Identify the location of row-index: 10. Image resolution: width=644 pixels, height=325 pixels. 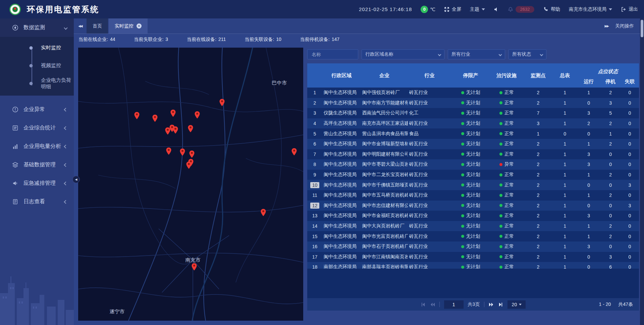
(315, 185).